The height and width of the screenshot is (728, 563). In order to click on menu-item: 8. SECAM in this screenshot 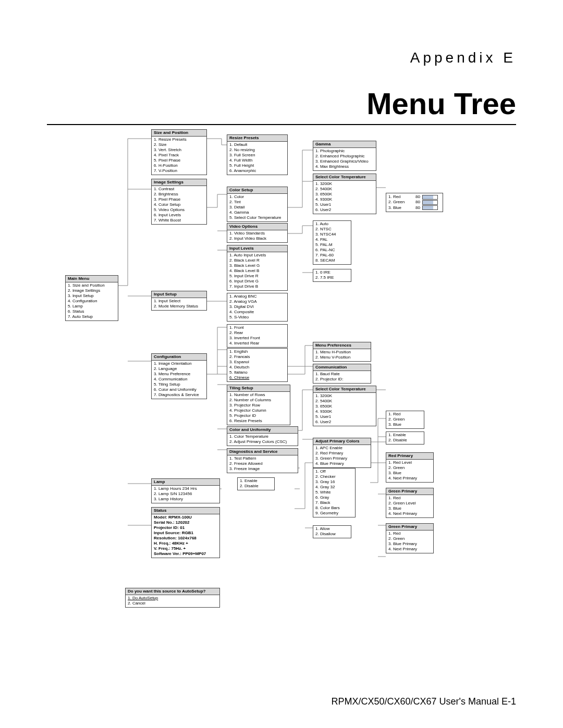, I will do `click(332, 261)`.